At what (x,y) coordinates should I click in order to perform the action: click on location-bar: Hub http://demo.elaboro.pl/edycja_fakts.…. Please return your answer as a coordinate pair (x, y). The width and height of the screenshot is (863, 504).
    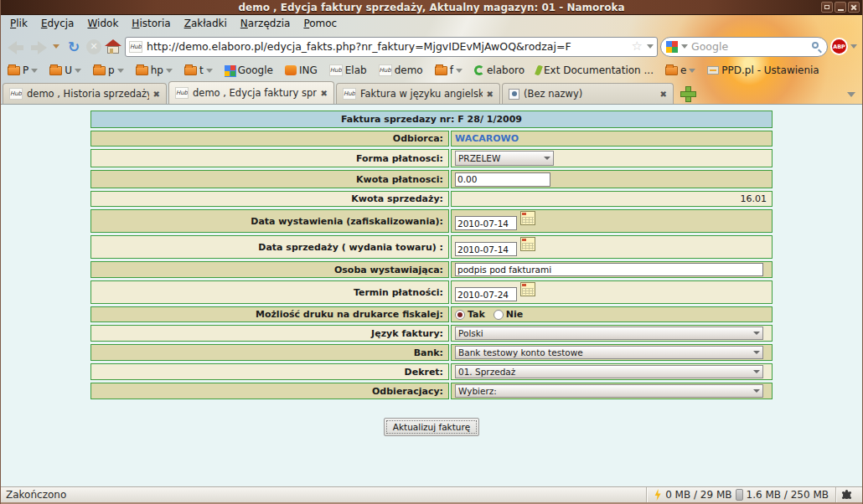
    Looking at the image, I should click on (391, 47).